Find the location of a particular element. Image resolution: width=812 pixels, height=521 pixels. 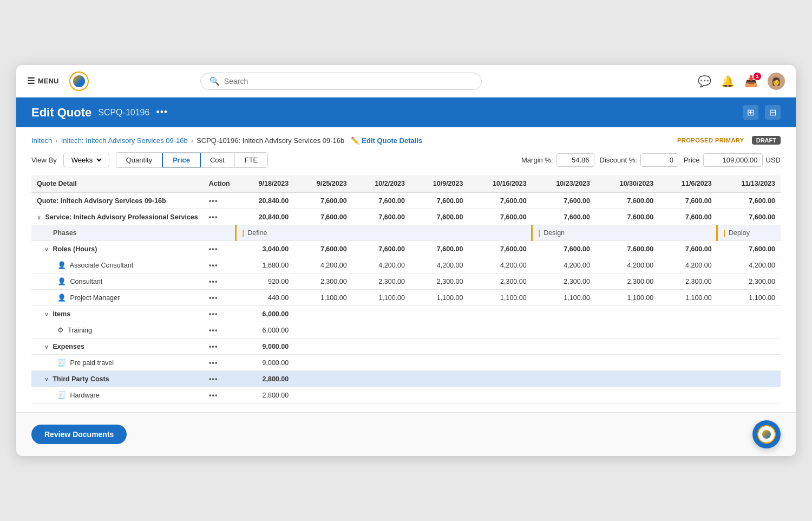

col-header-1016: 10/16/2023 is located at coordinates (500, 184).